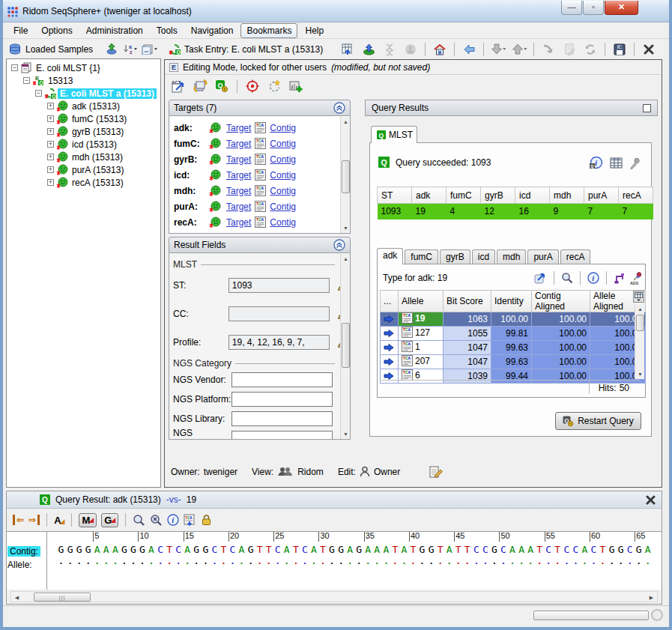 The width and height of the screenshot is (672, 630). I want to click on export-result-icon, so click(541, 279).